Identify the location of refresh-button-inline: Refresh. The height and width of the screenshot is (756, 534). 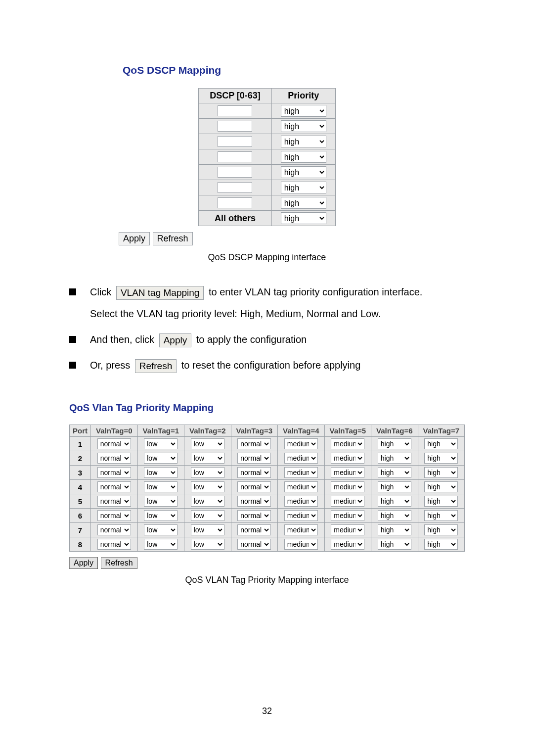
(156, 366).